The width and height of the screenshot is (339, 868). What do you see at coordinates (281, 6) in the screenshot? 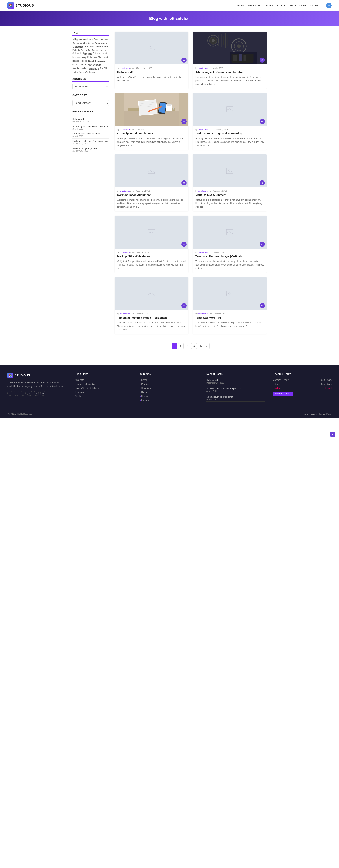
I see `nav-blog: BLOG` at bounding box center [281, 6].